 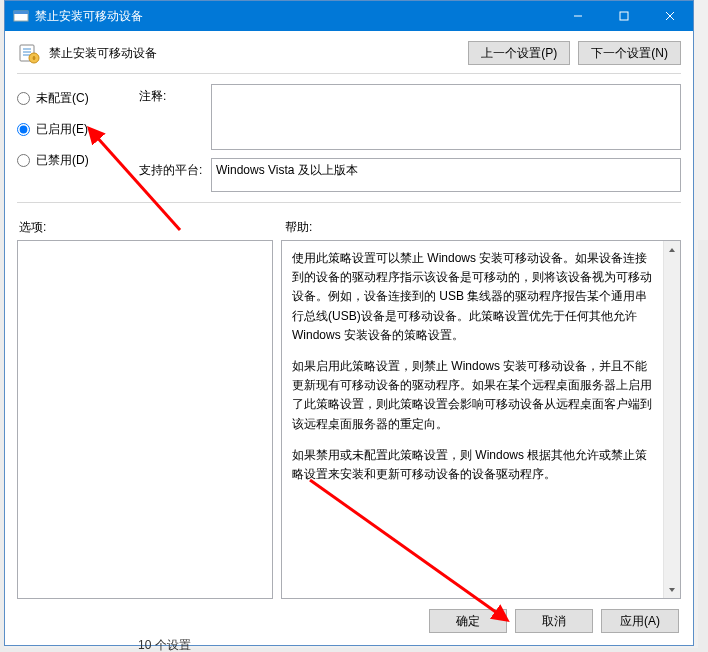 What do you see at coordinates (29, 53) in the screenshot?
I see `policy-icon` at bounding box center [29, 53].